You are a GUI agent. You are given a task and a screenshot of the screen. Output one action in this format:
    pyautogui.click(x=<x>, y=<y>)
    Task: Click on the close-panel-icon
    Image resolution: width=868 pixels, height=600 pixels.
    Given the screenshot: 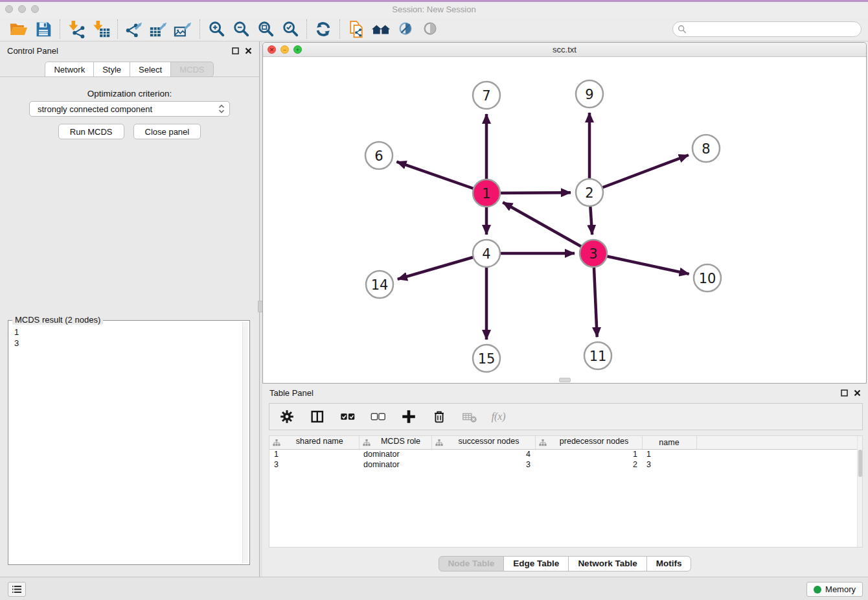 What is the action you would take?
    pyautogui.click(x=249, y=51)
    